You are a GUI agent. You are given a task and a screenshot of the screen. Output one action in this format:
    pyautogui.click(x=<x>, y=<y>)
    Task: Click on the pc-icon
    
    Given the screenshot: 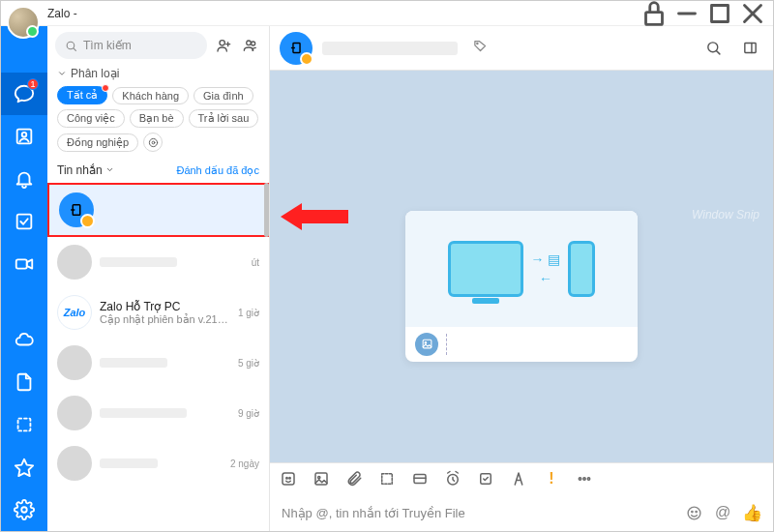 What is the action you would take?
    pyautogui.click(x=486, y=269)
    